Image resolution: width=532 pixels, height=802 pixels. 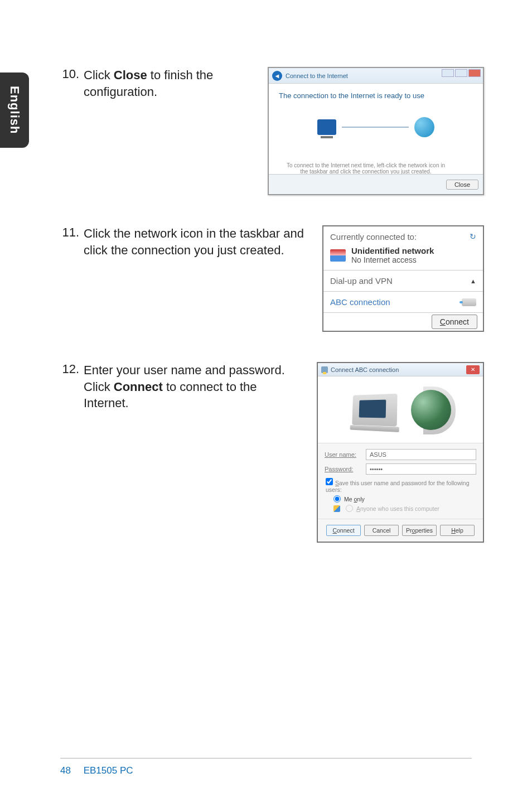 I want to click on refresh-icon: ↻, so click(x=473, y=236).